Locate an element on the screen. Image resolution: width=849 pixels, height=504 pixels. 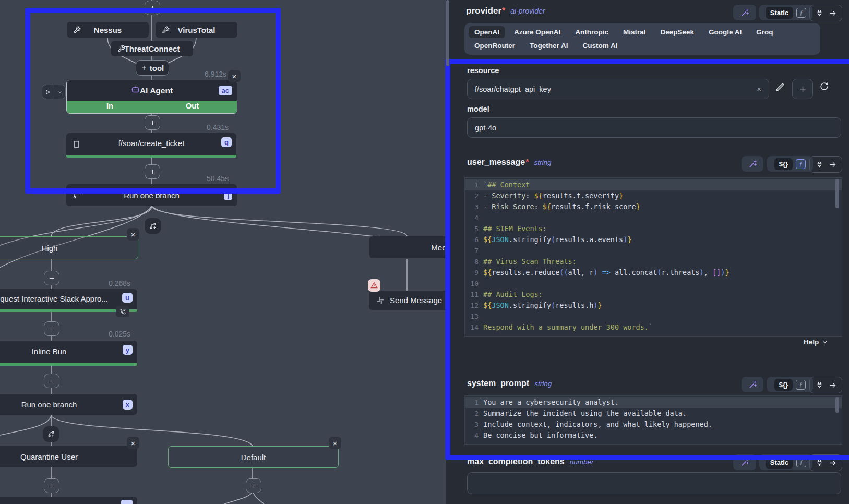
slack-icon is located at coordinates (380, 301).